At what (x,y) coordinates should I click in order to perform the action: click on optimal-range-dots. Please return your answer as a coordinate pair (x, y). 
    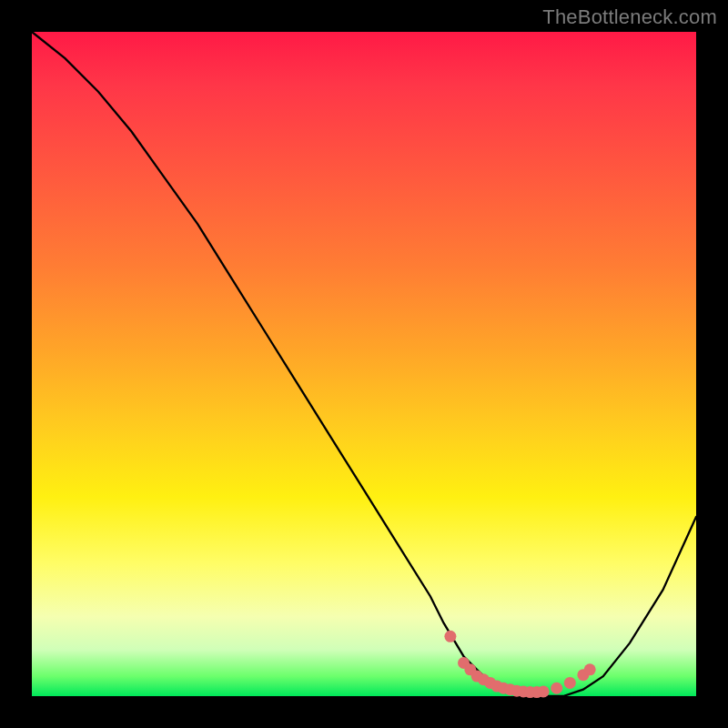
    Looking at the image, I should click on (520, 664).